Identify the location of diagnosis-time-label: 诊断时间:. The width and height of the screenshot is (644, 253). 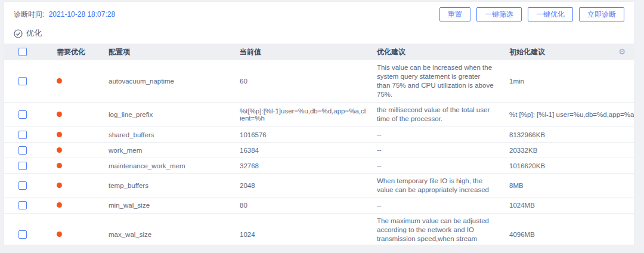
(29, 14).